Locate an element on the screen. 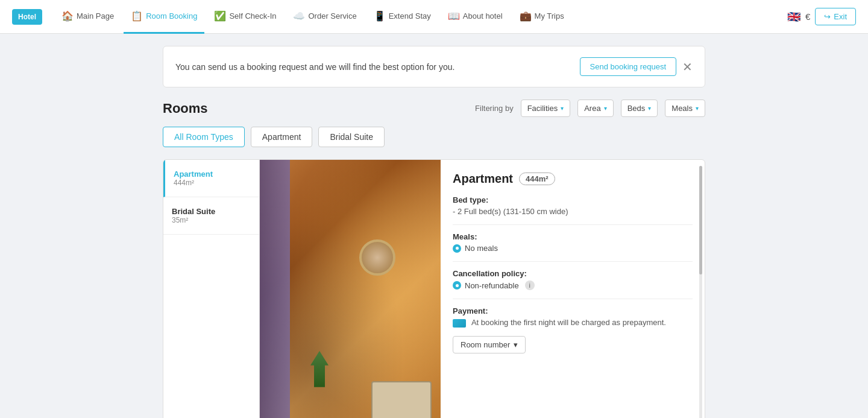 This screenshot has width=868, height=418. curtain-decoration is located at coordinates (275, 289).